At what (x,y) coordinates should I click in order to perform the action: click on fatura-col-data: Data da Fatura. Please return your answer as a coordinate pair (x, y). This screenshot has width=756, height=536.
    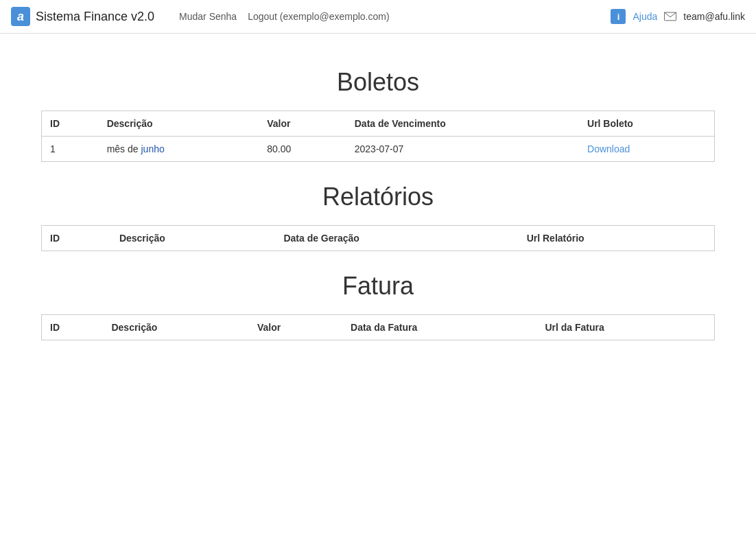
    Looking at the image, I should click on (439, 328).